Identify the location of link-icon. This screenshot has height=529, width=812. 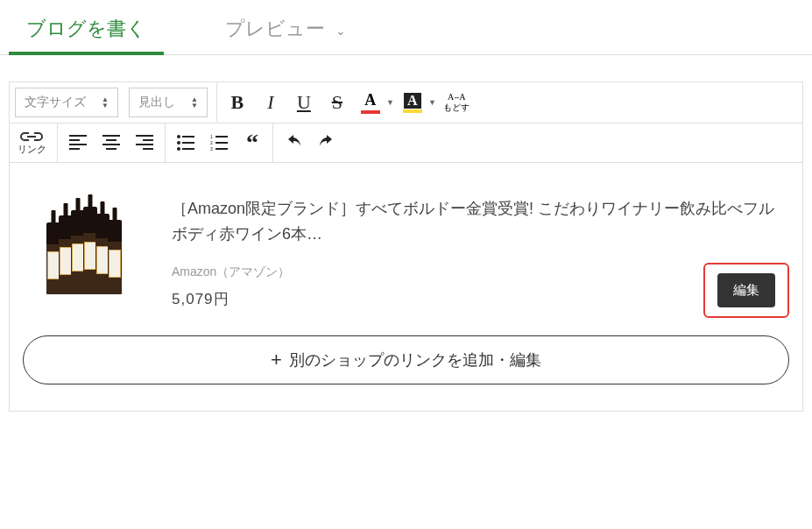
(32, 137).